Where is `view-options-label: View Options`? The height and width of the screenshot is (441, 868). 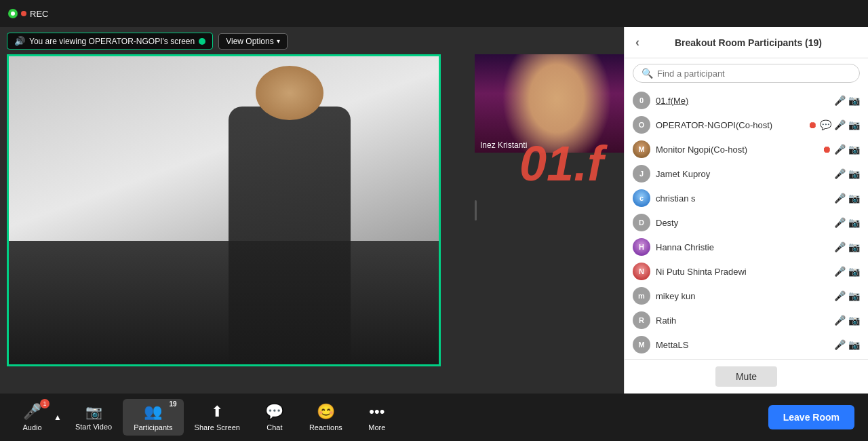
view-options-label: View Options is located at coordinates (250, 41).